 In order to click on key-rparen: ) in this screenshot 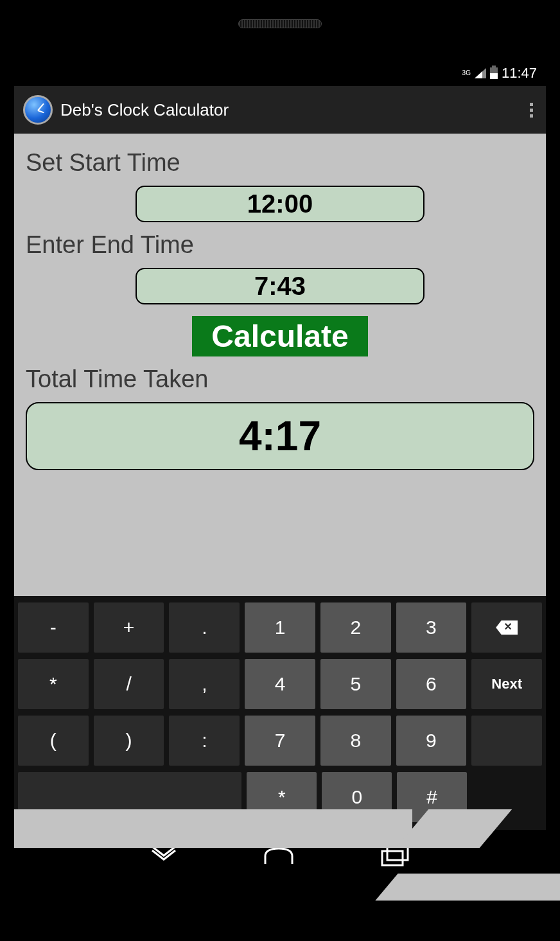, I will do `click(129, 741)`.